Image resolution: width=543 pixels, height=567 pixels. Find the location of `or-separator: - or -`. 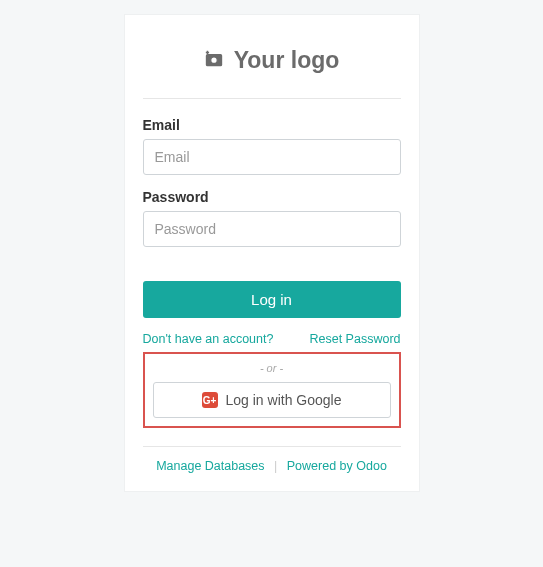

or-separator: - or - is located at coordinates (272, 368).